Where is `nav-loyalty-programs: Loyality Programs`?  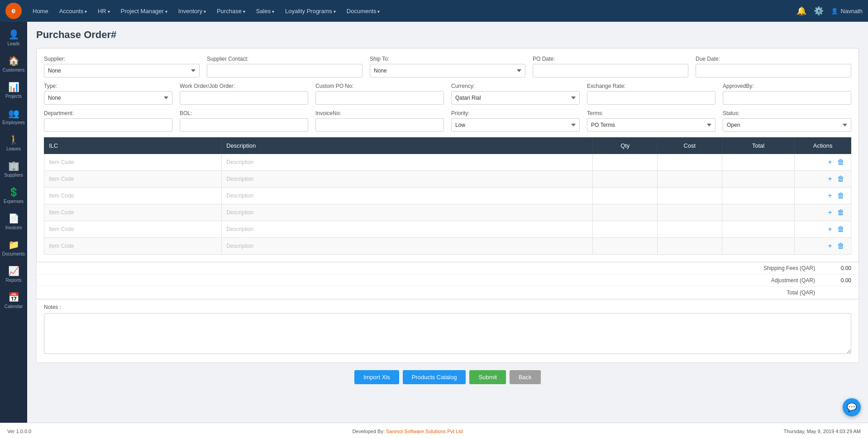
nav-loyalty-programs: Loyality Programs is located at coordinates (310, 11).